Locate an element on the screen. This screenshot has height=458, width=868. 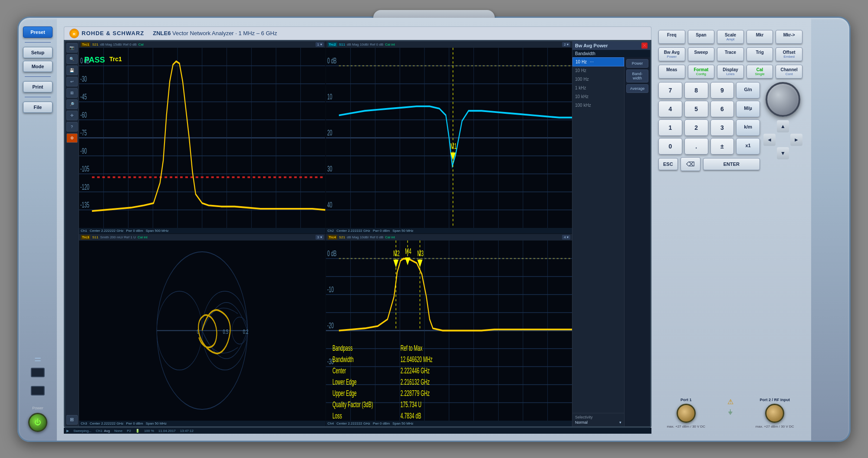
key-5: 5 is located at coordinates (696, 109).